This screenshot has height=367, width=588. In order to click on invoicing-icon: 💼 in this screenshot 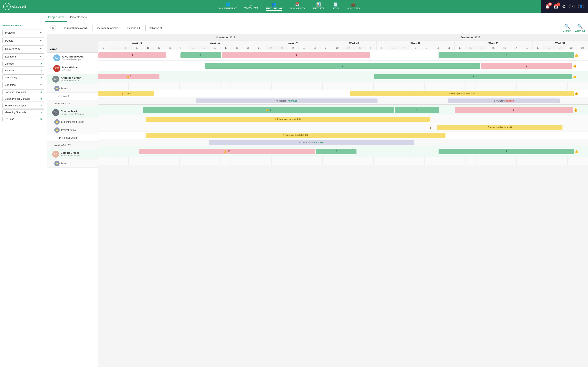, I will do `click(353, 4)`.